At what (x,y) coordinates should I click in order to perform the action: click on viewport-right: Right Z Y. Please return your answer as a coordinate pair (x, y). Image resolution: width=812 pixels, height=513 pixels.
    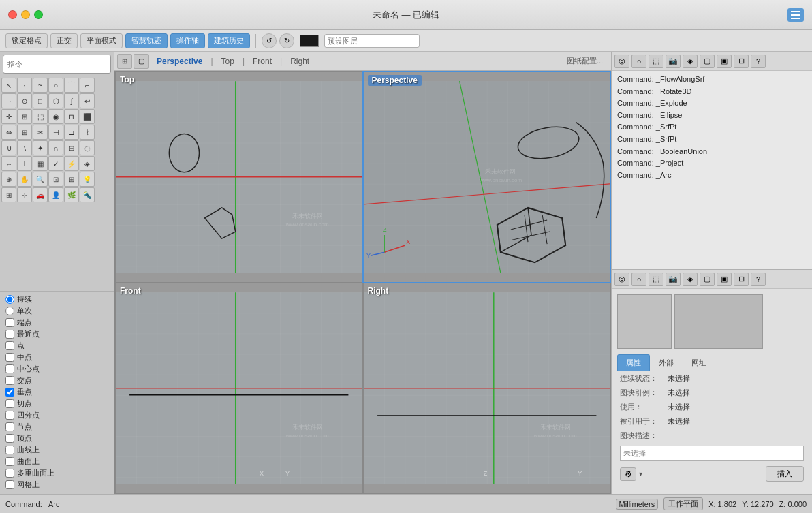
    Looking at the image, I should click on (487, 388).